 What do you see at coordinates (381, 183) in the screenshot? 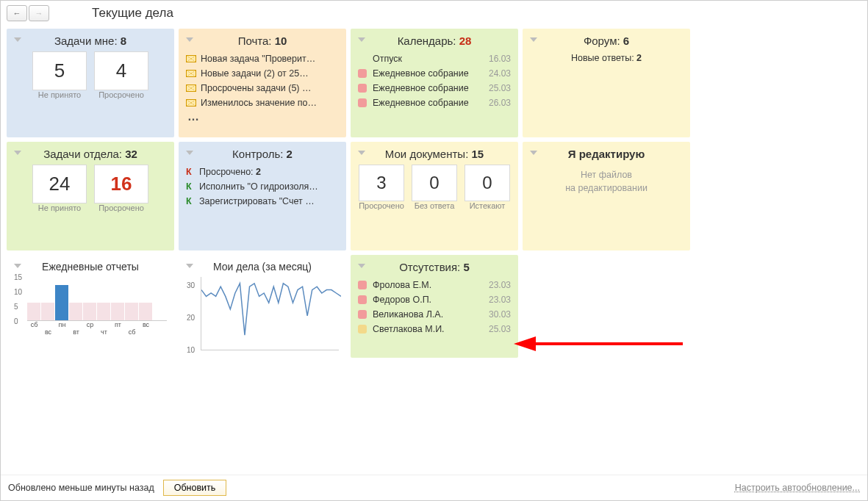
I see `tile-overdue: 3` at bounding box center [381, 183].